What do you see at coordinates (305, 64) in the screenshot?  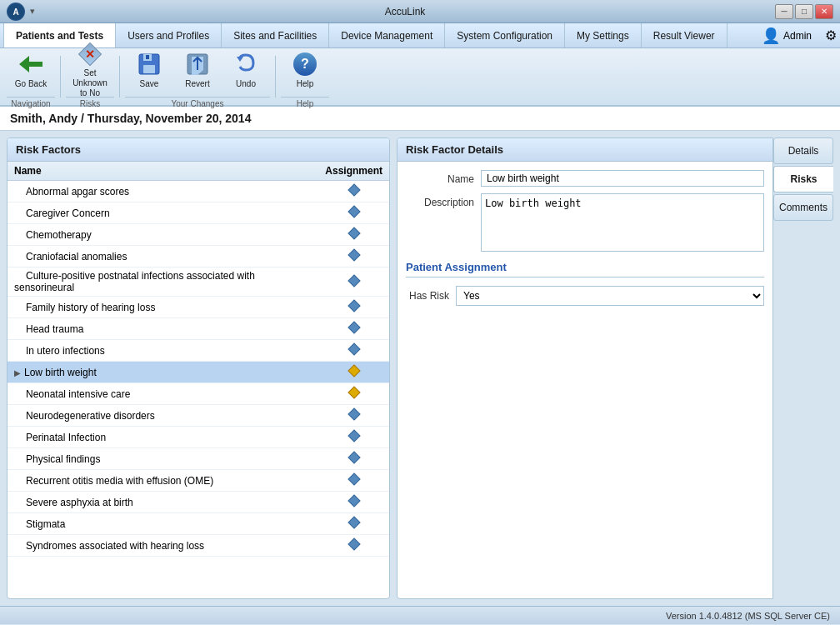 I see `help-icon: ?` at bounding box center [305, 64].